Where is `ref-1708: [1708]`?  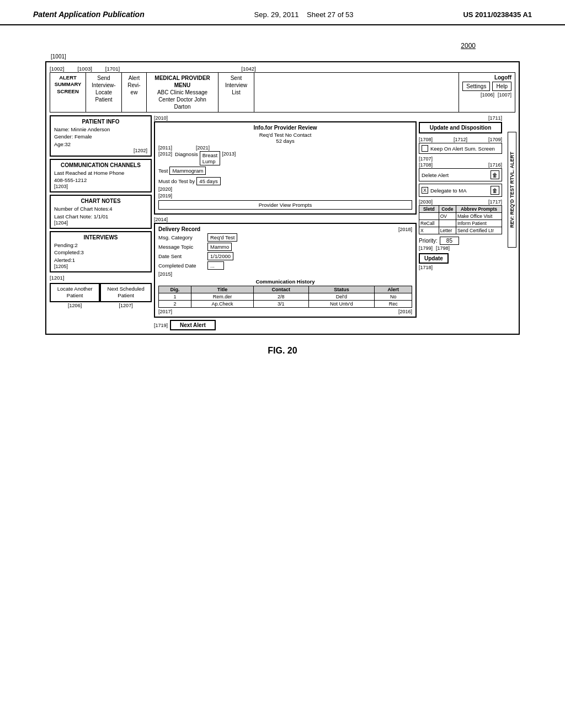
ref-1708: [1708] is located at coordinates (426, 140).